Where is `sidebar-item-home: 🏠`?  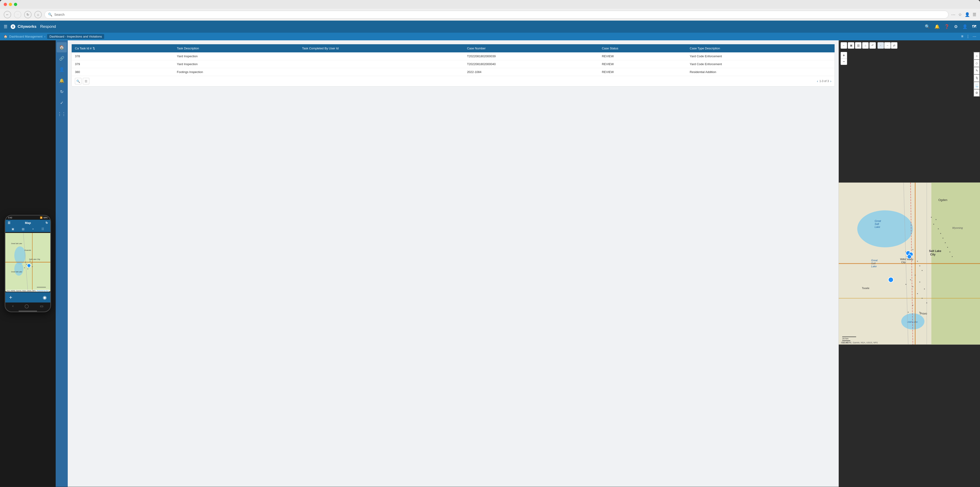 sidebar-item-home: 🏠 is located at coordinates (62, 47).